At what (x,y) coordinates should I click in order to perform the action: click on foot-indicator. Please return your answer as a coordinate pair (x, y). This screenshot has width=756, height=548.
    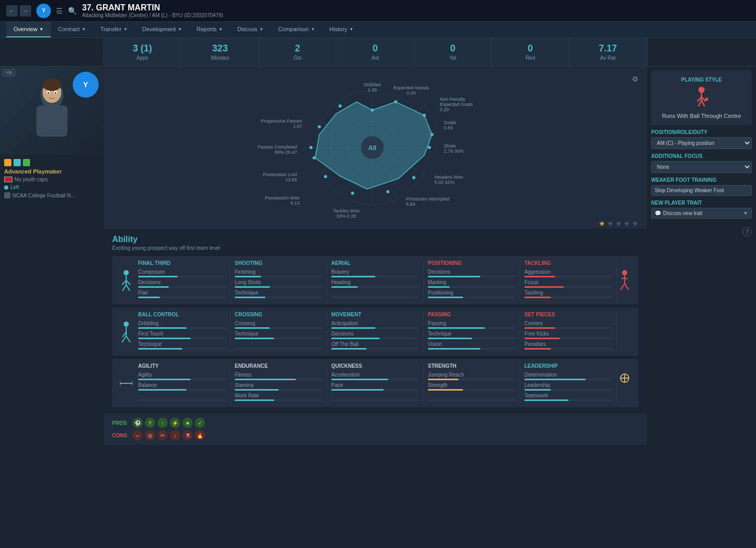
    Looking at the image, I should click on (6, 188).